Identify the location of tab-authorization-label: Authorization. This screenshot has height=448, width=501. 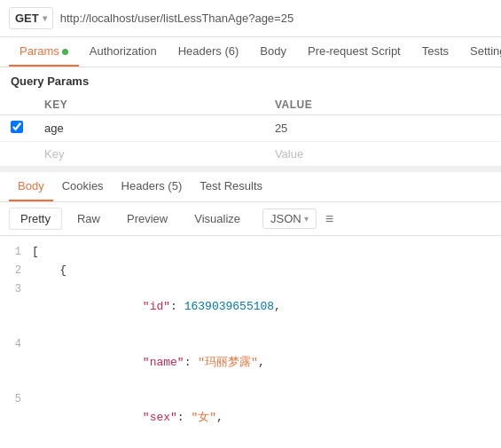
(123, 51).